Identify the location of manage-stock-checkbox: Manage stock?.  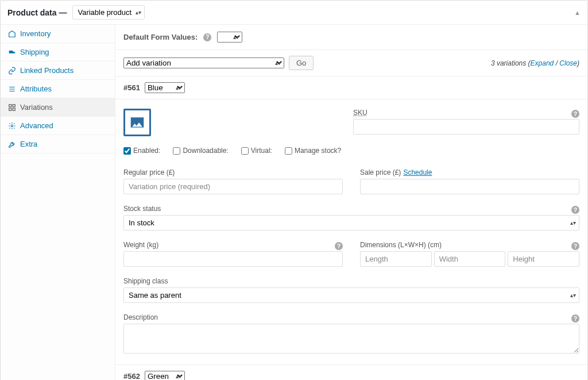
(313, 151).